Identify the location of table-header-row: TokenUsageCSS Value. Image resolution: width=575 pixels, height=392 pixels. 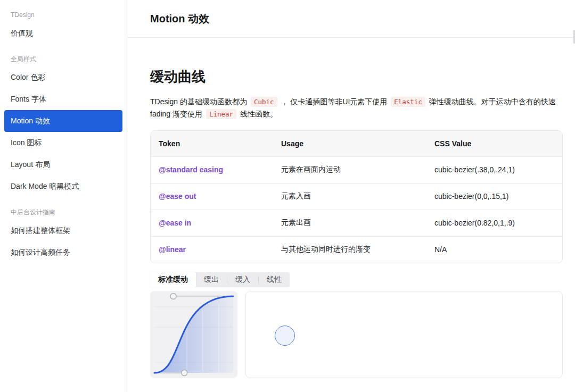
(357, 144).